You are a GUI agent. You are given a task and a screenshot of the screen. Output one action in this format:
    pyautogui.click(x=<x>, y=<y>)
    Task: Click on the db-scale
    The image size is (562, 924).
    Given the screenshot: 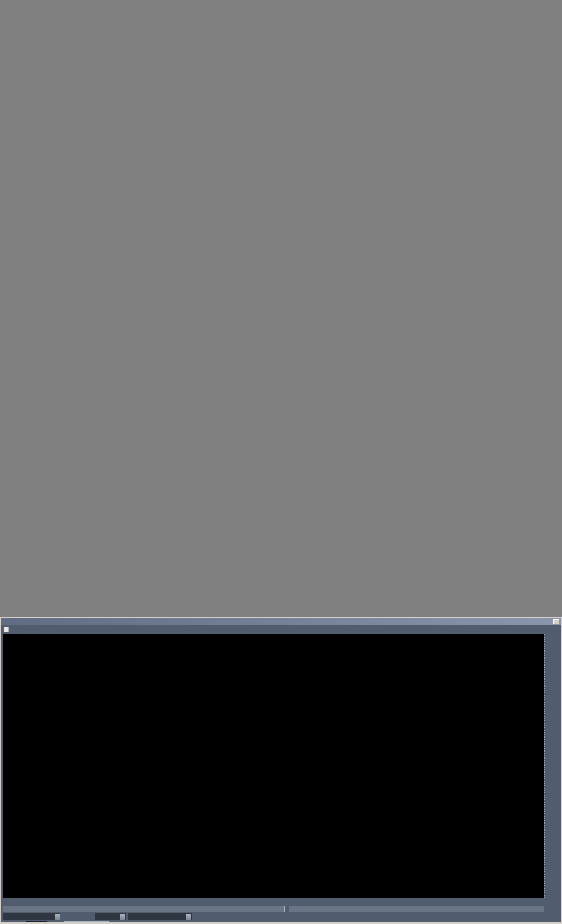 What is the action you would take?
    pyautogui.click(x=553, y=766)
    